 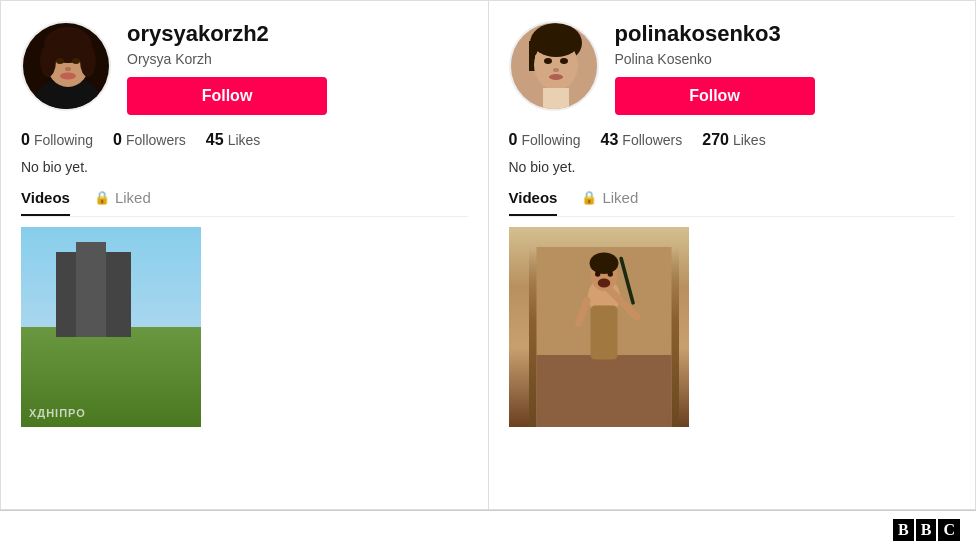 What do you see at coordinates (610, 140) in the screenshot?
I see `stat-followers-count-2: 43` at bounding box center [610, 140].